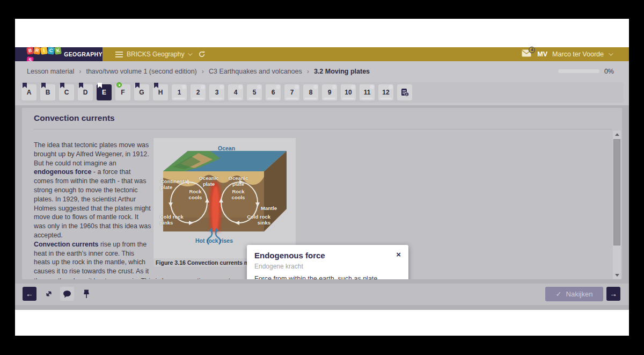 This screenshot has height=355, width=644. I want to click on tab-label: C, so click(67, 92).